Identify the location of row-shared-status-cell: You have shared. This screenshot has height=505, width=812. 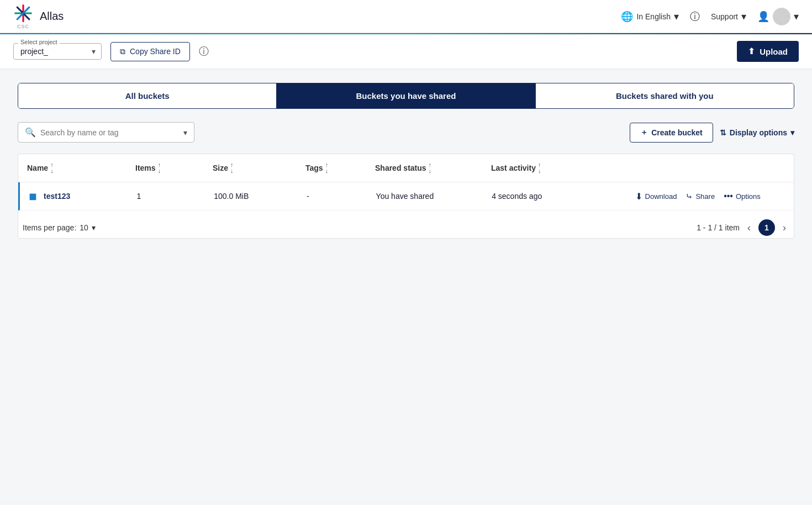
(434, 196).